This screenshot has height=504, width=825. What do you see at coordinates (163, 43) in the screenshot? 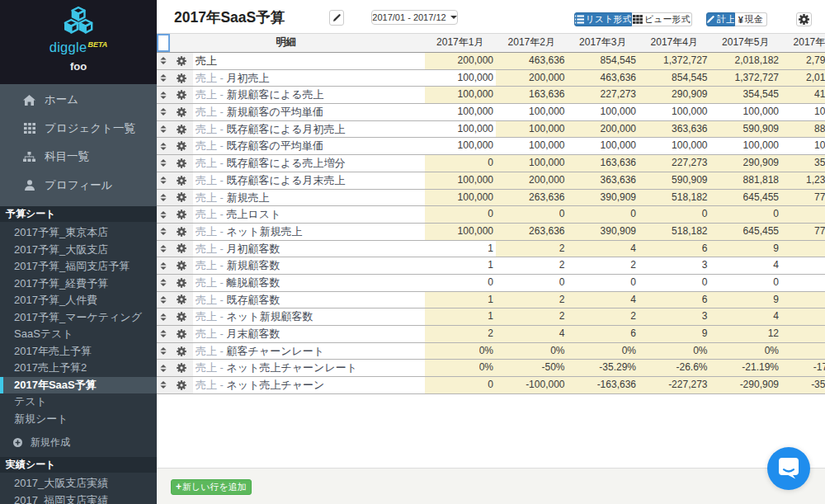
I see `grid-corner-cell` at bounding box center [163, 43].